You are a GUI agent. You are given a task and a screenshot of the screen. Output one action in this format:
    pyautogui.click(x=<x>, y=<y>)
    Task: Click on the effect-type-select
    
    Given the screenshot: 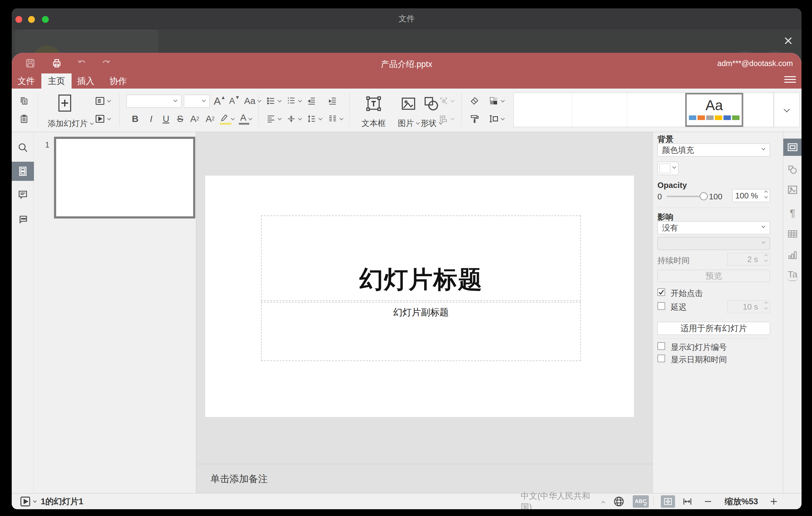 What is the action you would take?
    pyautogui.click(x=714, y=243)
    